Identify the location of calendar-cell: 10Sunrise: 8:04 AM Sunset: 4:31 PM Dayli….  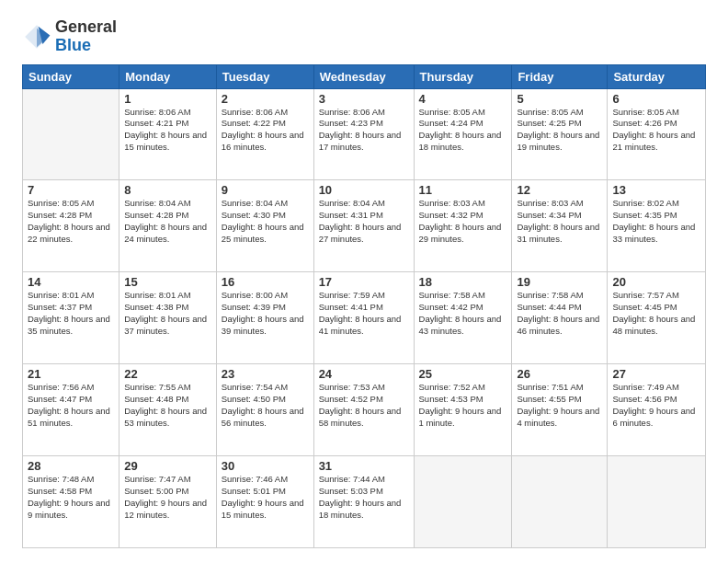
(364, 226).